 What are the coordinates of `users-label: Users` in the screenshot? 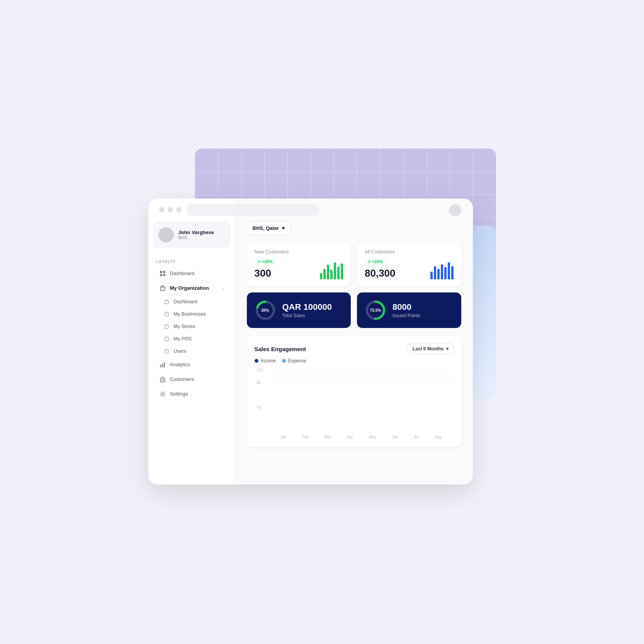 It's located at (180, 351).